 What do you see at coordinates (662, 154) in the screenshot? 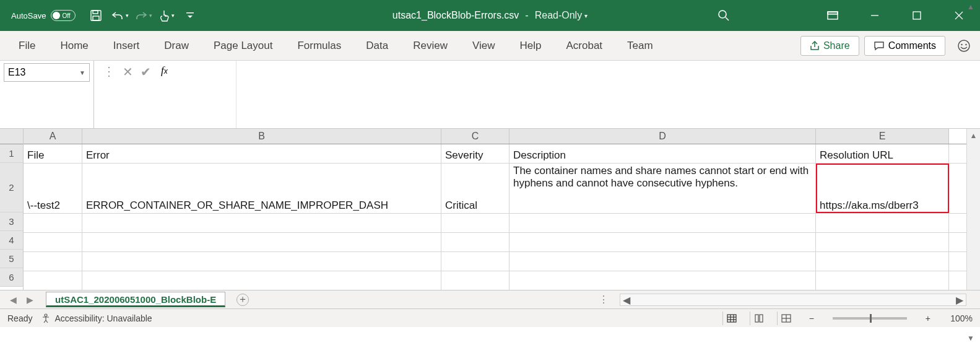
I see `cell-d1: Description` at bounding box center [662, 154].